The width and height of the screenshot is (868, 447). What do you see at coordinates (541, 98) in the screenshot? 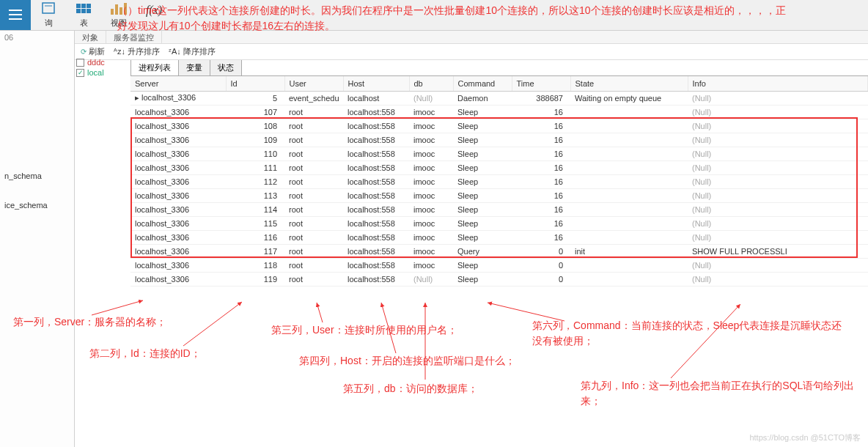
I see `table-cell: 388687` at bounding box center [541, 98].